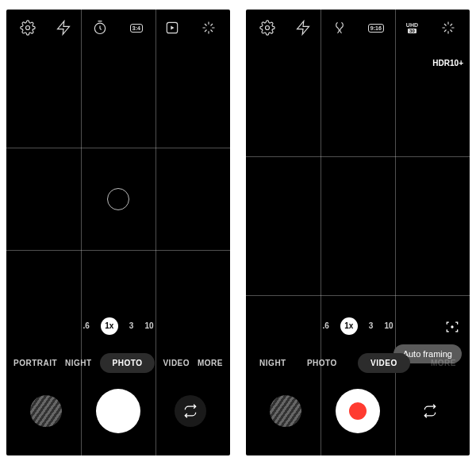 This screenshot has width=476, height=465. I want to click on focus-ring, so click(118, 199).